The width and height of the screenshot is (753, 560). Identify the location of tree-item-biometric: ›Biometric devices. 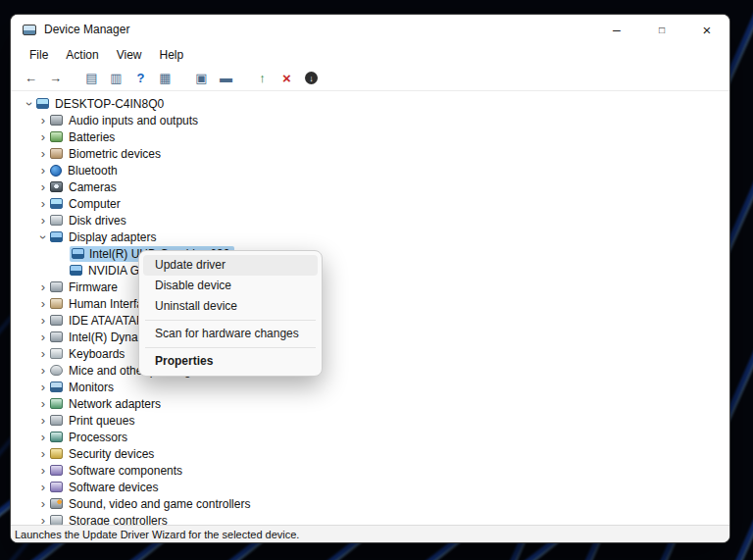
(371, 153).